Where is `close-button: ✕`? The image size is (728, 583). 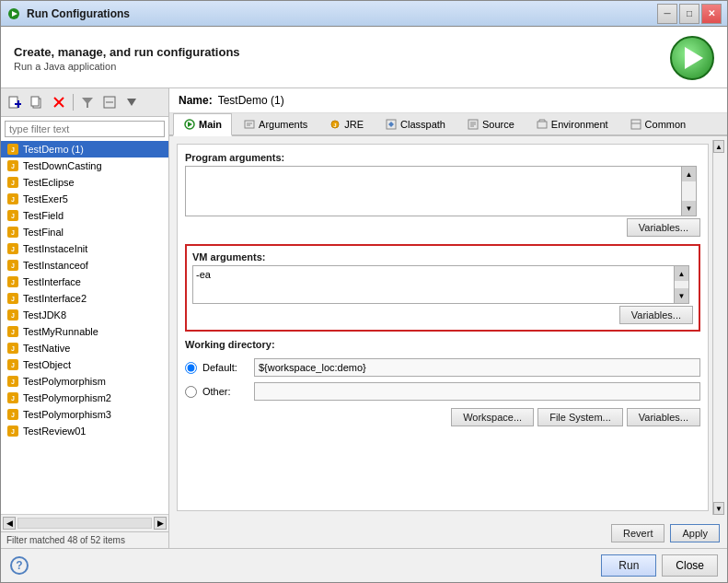
close-button: ✕ is located at coordinates (711, 14).